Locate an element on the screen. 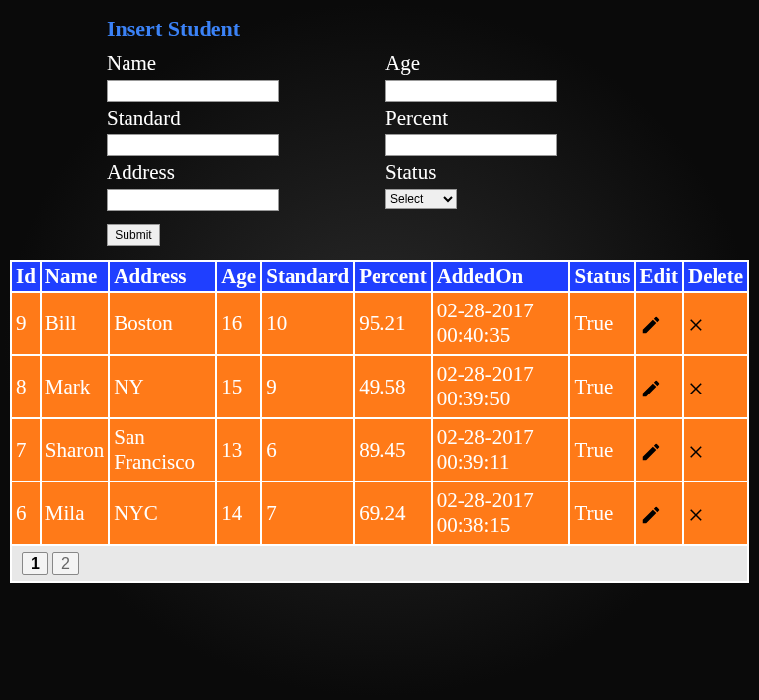 This screenshot has height=700, width=759. age-field is located at coordinates (471, 91).